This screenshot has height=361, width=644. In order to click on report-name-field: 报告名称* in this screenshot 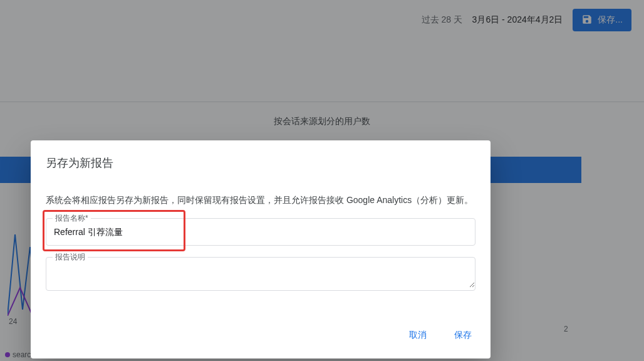, I will do `click(261, 232)`.